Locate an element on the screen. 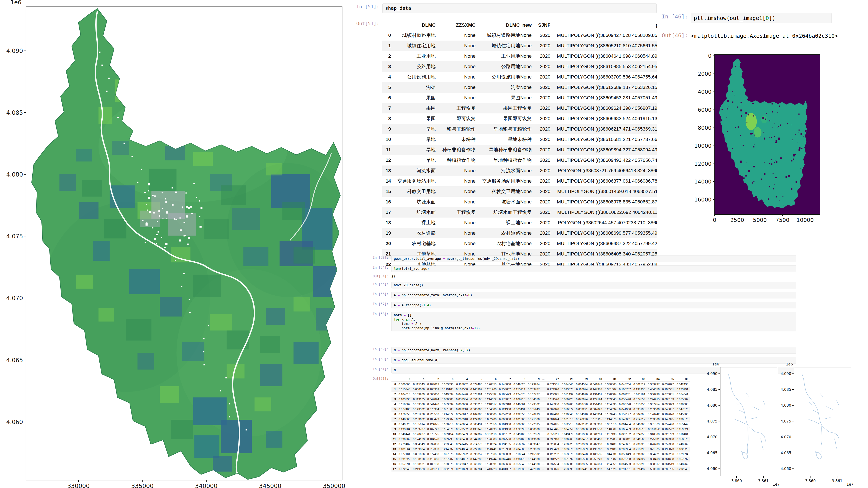 The image size is (868, 488). table-cell: 0.051505 is located at coordinates (476, 399).